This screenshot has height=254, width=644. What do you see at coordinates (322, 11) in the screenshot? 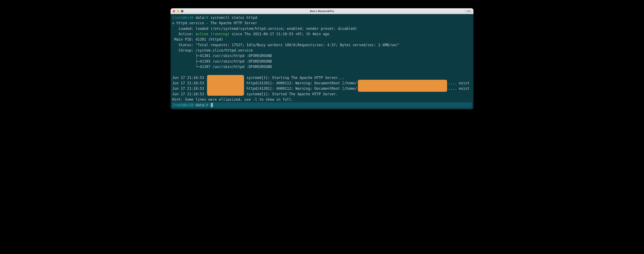
I see `titlebar: Bao's MacbookPro ⌥⌘1` at bounding box center [322, 11].